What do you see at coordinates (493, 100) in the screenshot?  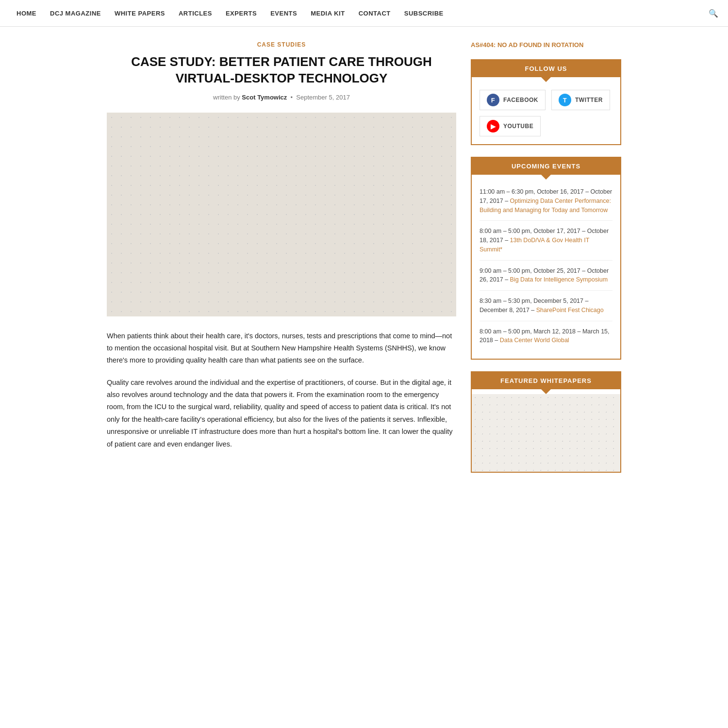 I see `facebook-icon: f` at bounding box center [493, 100].